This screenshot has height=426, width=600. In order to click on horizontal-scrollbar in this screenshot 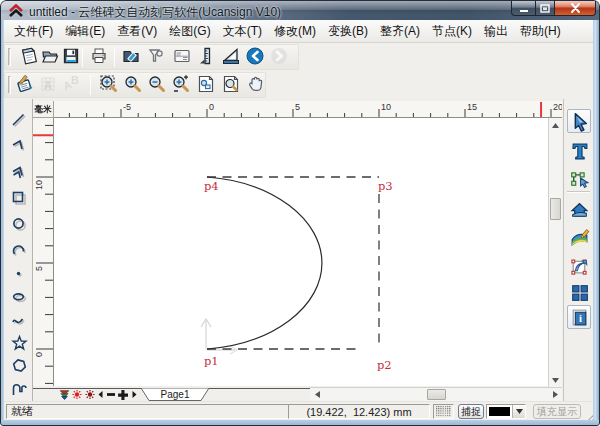, I will do `click(436, 394)`.